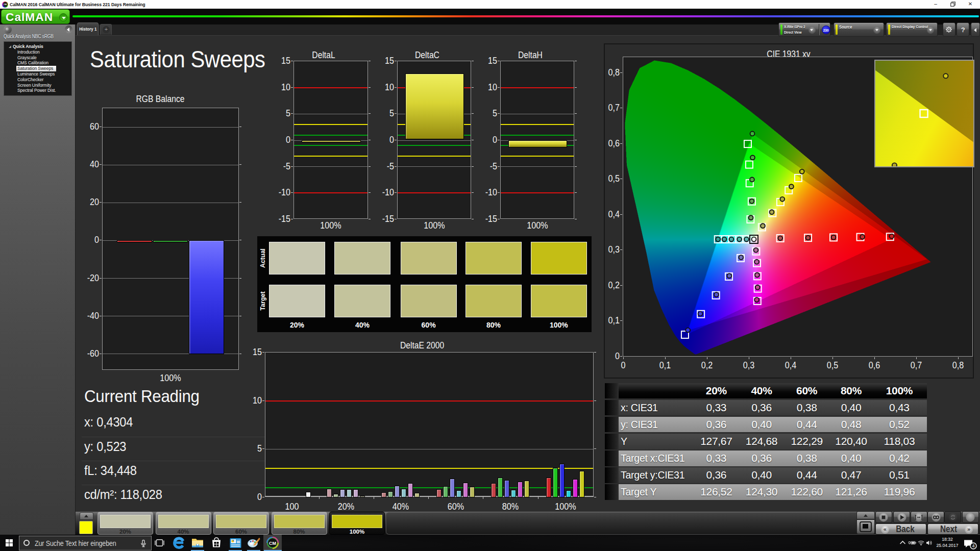 This screenshot has width=980, height=551. I want to click on battery-icon, so click(912, 543).